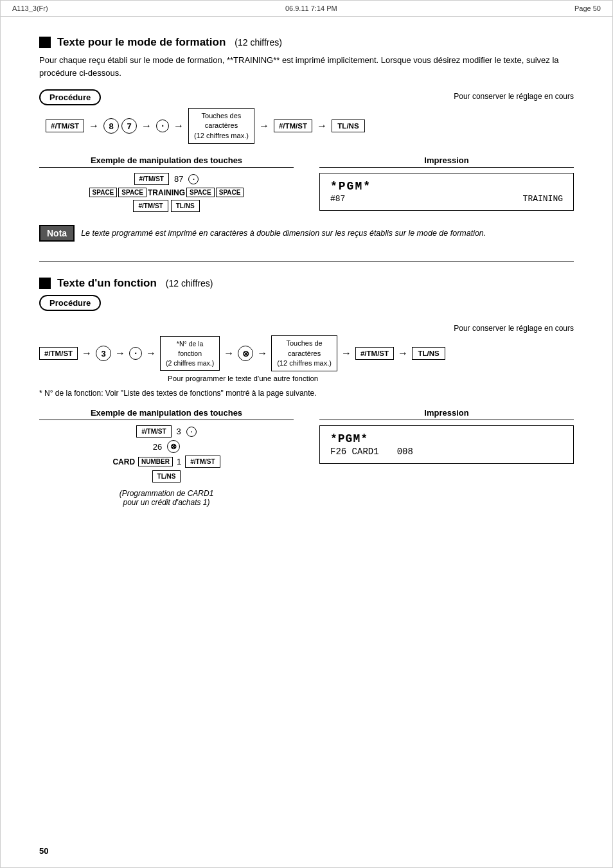 This screenshot has height=868, width=613. What do you see at coordinates (58, 353) in the screenshot?
I see `key-tmst-s2: #/TM/ST` at bounding box center [58, 353].